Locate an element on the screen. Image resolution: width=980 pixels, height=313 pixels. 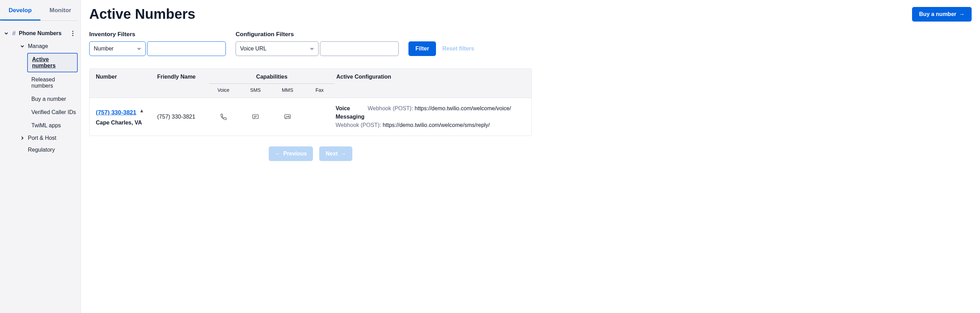
config-messaging-proto: Webhook (POST): is located at coordinates (358, 125).